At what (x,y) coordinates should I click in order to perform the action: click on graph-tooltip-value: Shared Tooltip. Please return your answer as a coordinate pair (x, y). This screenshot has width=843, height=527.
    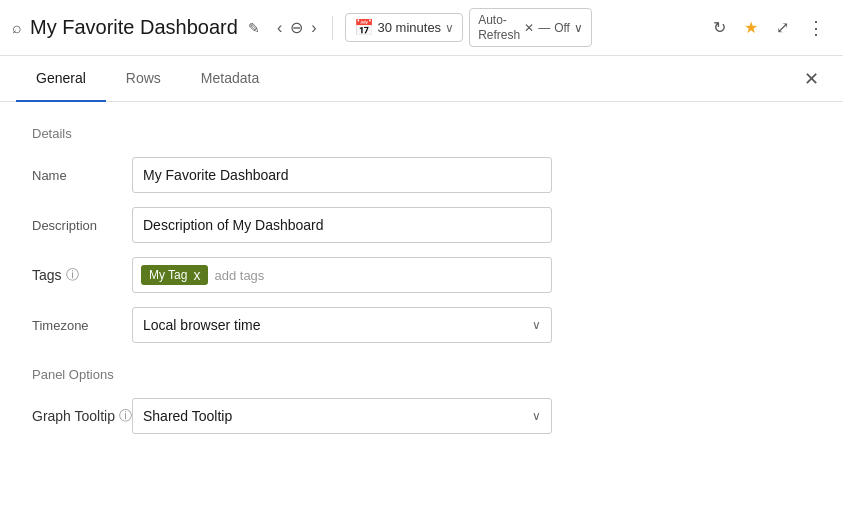
    Looking at the image, I should click on (188, 416).